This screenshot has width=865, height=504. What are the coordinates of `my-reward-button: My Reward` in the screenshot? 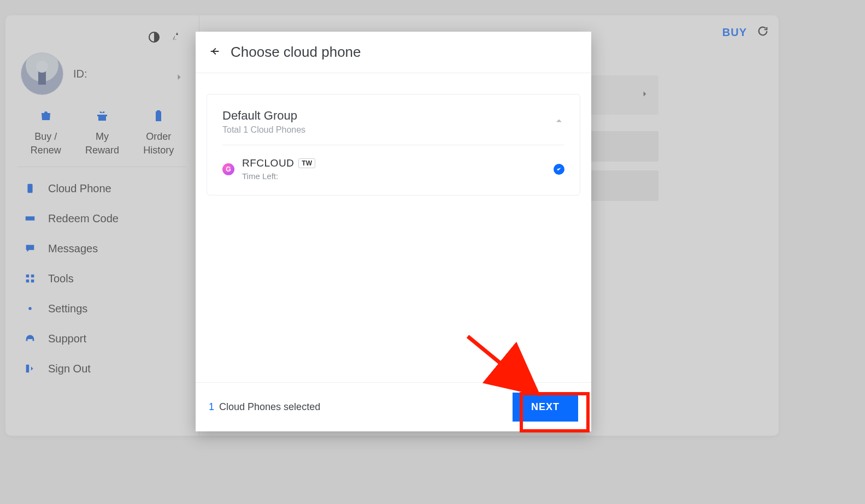 It's located at (102, 133).